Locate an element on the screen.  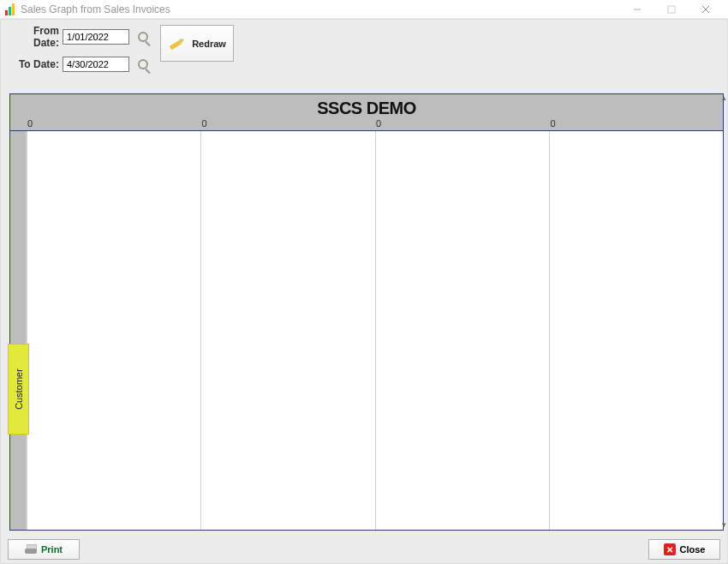
from-date-label: From Date: is located at coordinates (34, 37).